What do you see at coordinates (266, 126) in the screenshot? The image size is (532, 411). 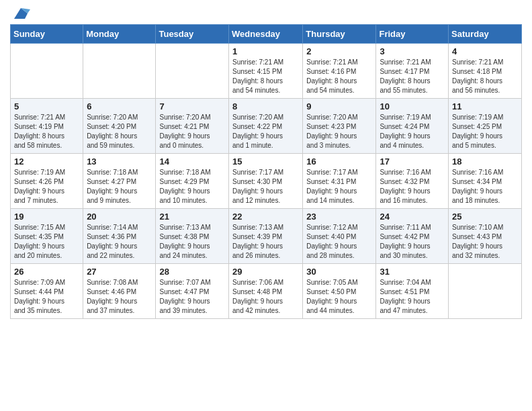 I see `calendar-week-row: 5Sunrise: 7:21 AM Sunset: 4:19 PM Daylig…` at bounding box center [266, 126].